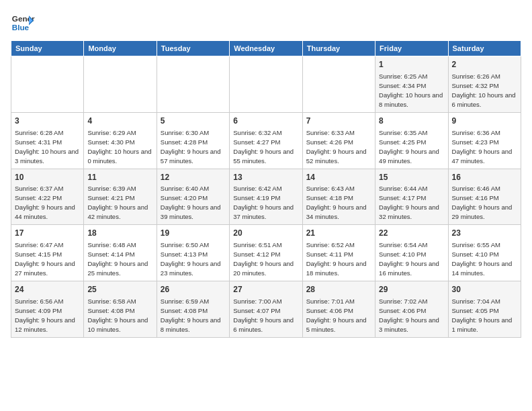  I want to click on day-number: 27, so click(266, 290).